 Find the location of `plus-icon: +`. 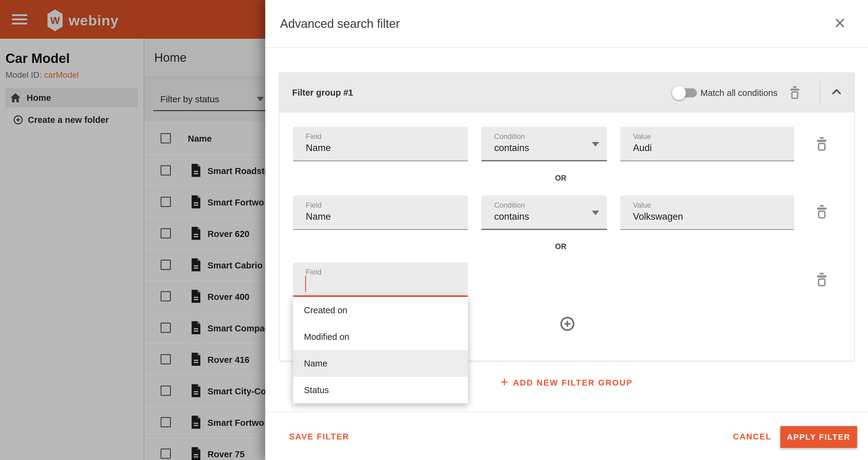

plus-icon: + is located at coordinates (504, 382).